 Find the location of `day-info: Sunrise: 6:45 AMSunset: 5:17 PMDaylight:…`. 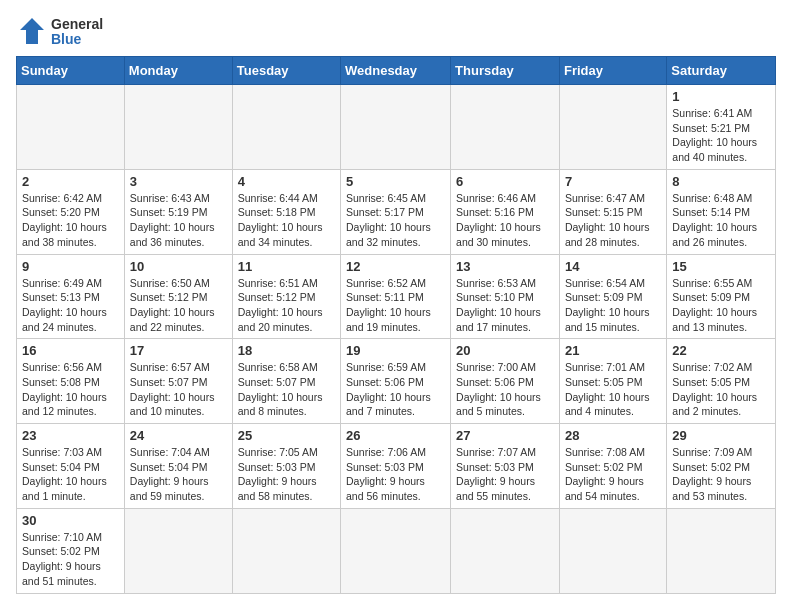

day-info: Sunrise: 6:45 AMSunset: 5:17 PMDaylight:… is located at coordinates (396, 220).